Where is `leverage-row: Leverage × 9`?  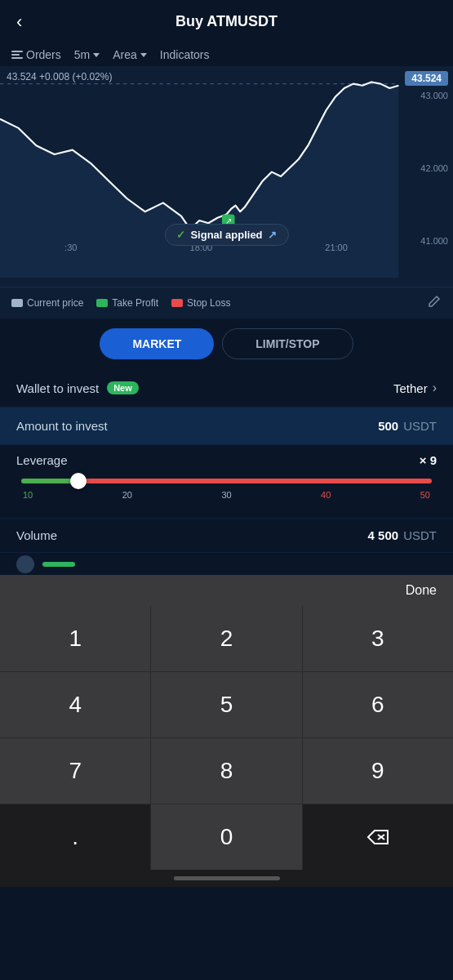 leverage-row: Leverage × 9 is located at coordinates (227, 461).